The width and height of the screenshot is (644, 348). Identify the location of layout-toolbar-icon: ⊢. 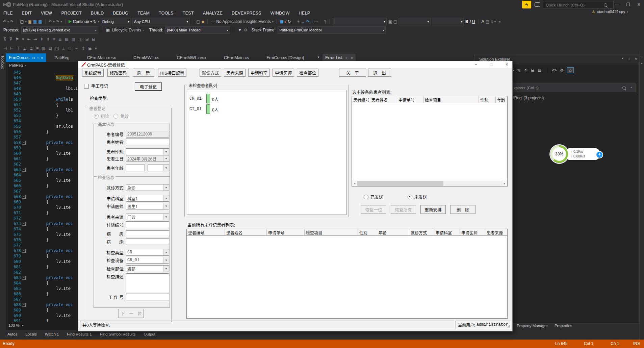
(11, 48).